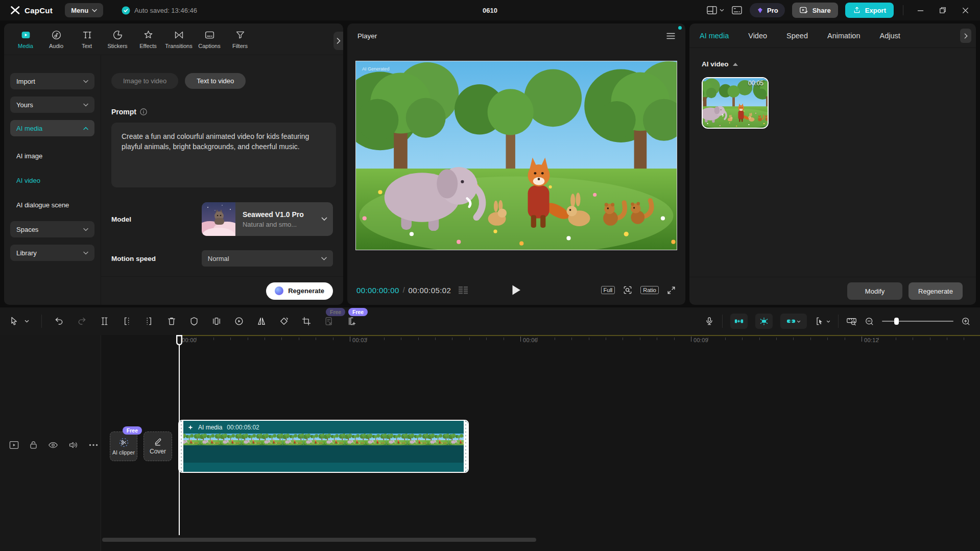 This screenshot has width=980, height=551. I want to click on share-button: Share, so click(815, 10).